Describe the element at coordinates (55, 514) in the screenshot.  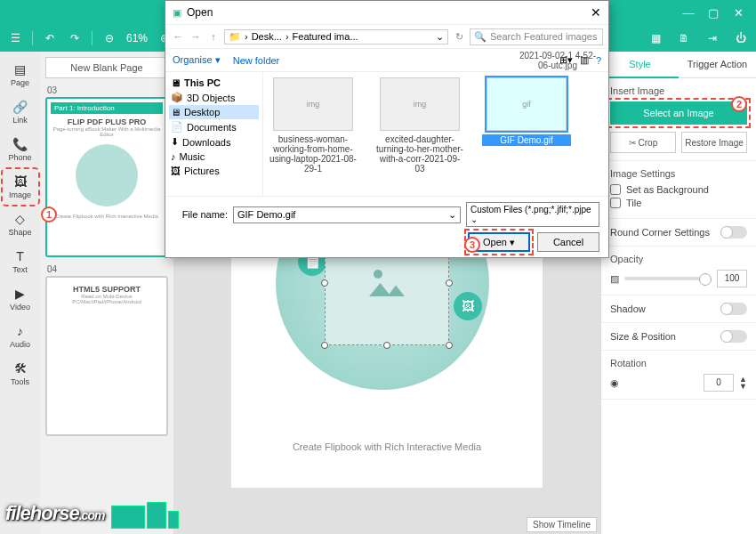
I see `watermark: filehorse.com` at that location.